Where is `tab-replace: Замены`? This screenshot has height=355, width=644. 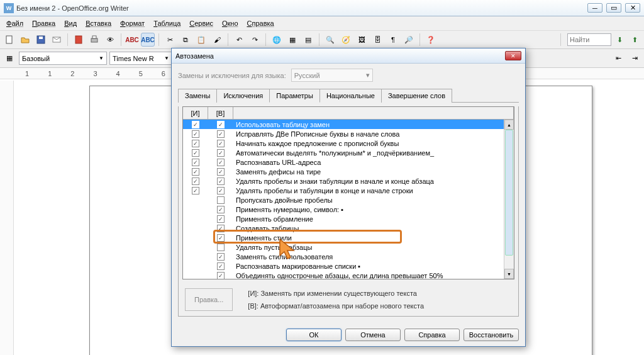 tab-replace: Замены is located at coordinates (197, 96).